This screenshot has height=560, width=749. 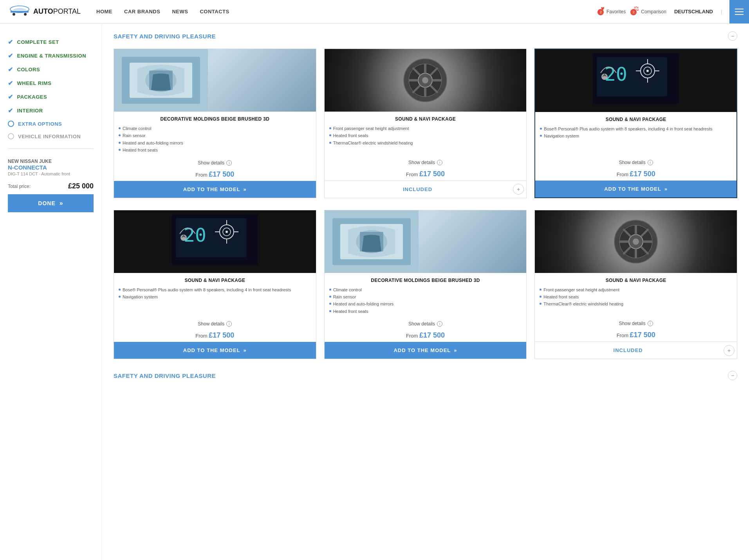 What do you see at coordinates (636, 350) in the screenshot?
I see `included-container-p6: INCLUDED +` at bounding box center [636, 350].